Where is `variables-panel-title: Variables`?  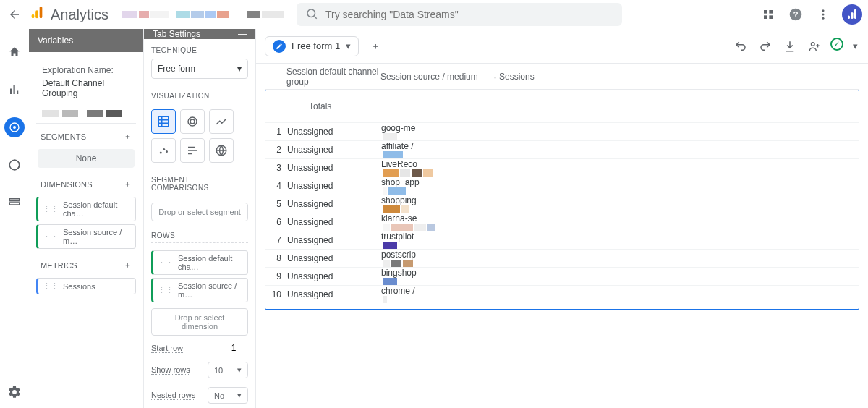
variables-panel-title: Variables is located at coordinates (55, 41).